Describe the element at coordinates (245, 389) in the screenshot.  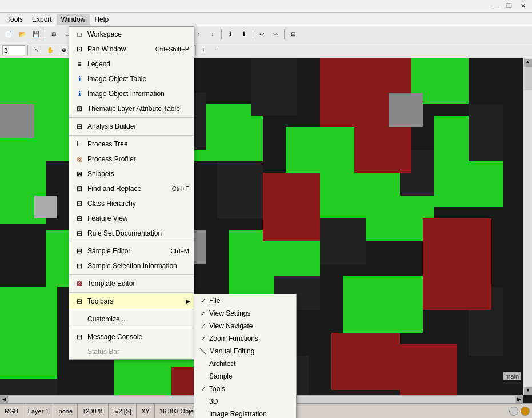
I see `submenu-item-tools: ✓ Tools` at that location.